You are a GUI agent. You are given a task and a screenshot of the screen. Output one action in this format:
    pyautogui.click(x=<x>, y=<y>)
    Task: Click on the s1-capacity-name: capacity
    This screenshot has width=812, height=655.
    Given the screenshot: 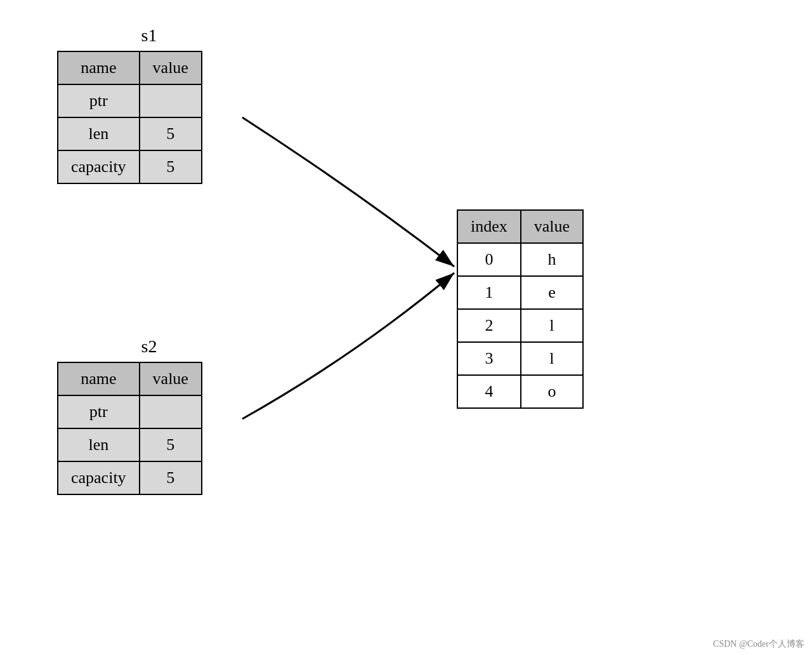 What is the action you would take?
    pyautogui.click(x=99, y=167)
    